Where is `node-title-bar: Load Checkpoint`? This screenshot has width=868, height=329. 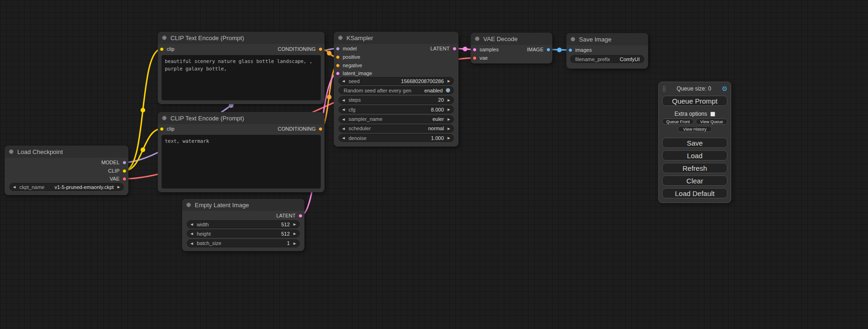
node-title-bar: Load Checkpoint is located at coordinates (66, 152).